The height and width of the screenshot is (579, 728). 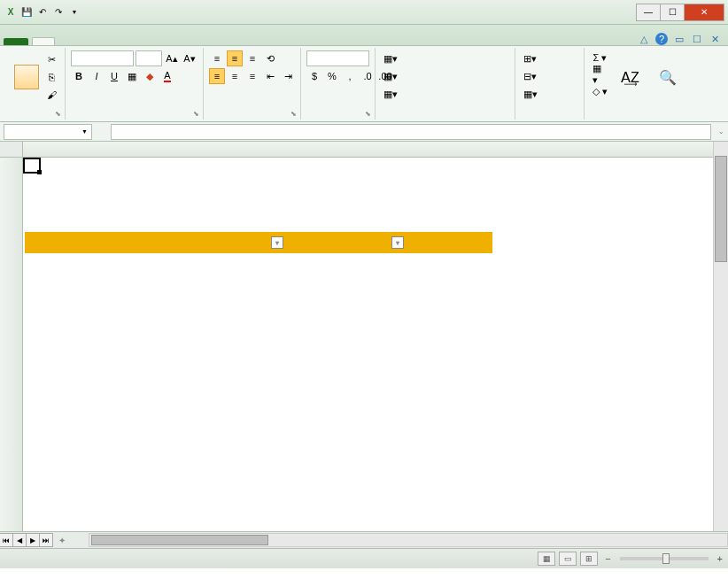 What do you see at coordinates (411, 132) in the screenshot?
I see `formula-input` at bounding box center [411, 132].